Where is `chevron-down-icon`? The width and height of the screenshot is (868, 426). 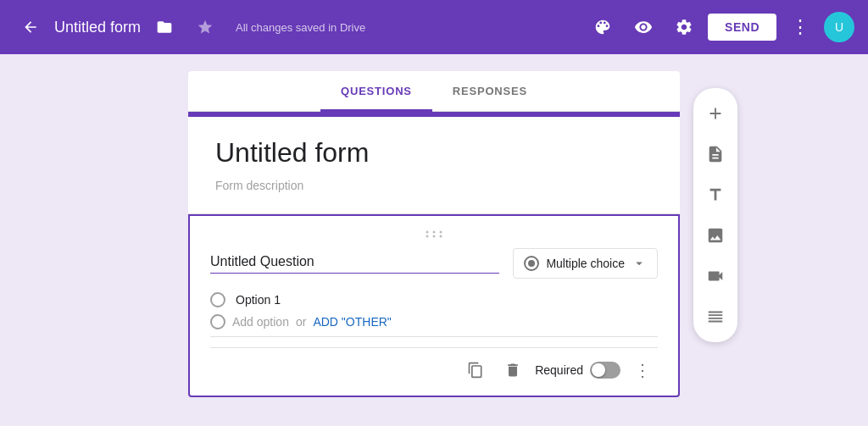 chevron-down-icon is located at coordinates (639, 263).